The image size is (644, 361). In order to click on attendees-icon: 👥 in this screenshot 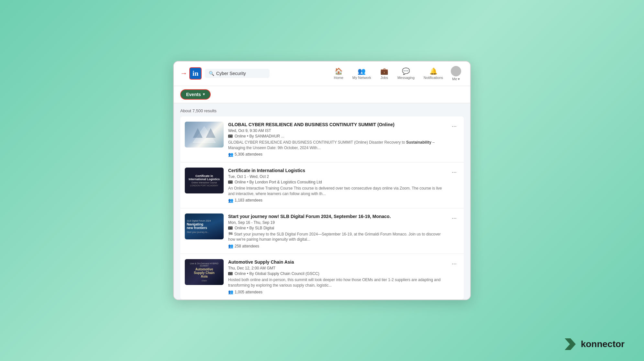, I will do `click(231, 155)`.